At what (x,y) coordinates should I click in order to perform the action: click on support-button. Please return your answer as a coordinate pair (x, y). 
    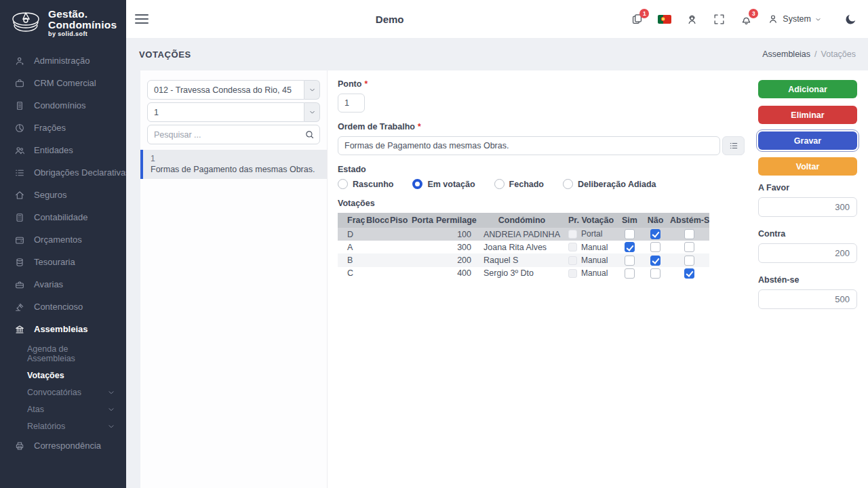
    Looking at the image, I should click on (692, 19).